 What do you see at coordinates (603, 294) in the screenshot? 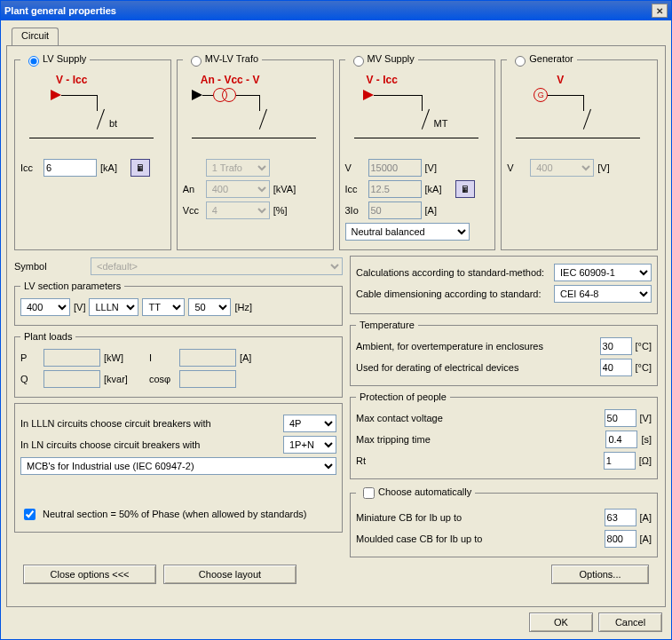
I see `select-cable-std: CEI 64-8` at bounding box center [603, 294].